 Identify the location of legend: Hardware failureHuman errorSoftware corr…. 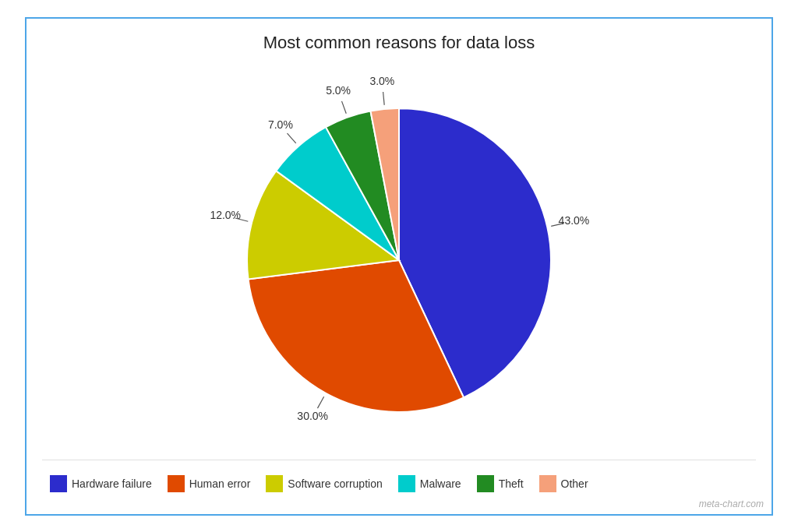
(399, 483).